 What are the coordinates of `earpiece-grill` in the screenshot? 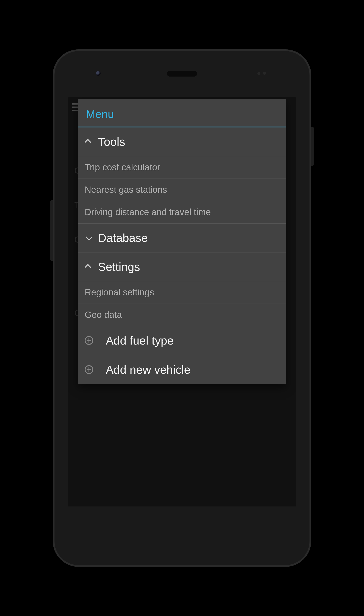 It's located at (182, 74).